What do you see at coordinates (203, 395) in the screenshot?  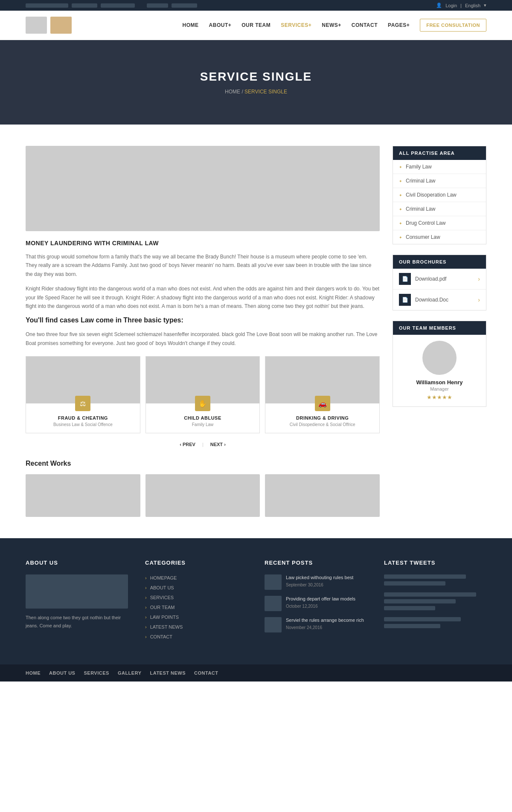 I see `case-card-2: ✋ CHILD ABLUSE Family Law` at bounding box center [203, 395].